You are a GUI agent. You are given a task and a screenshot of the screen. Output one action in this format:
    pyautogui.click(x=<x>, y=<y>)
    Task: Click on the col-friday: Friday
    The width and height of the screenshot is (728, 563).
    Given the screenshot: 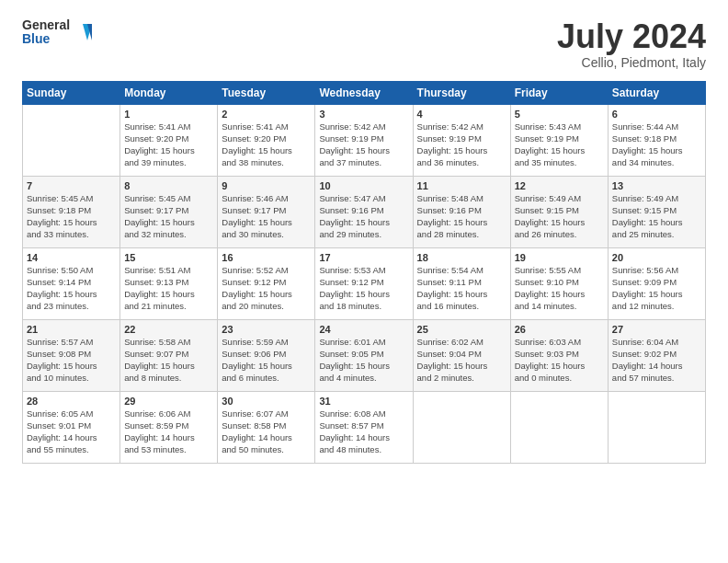 What is the action you would take?
    pyautogui.click(x=559, y=92)
    